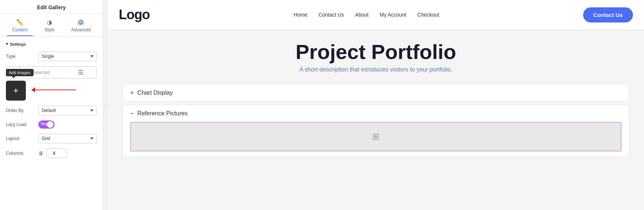 The image size is (644, 210). Describe the element at coordinates (54, 90) in the screenshot. I see `arrow-indicator` at that location.